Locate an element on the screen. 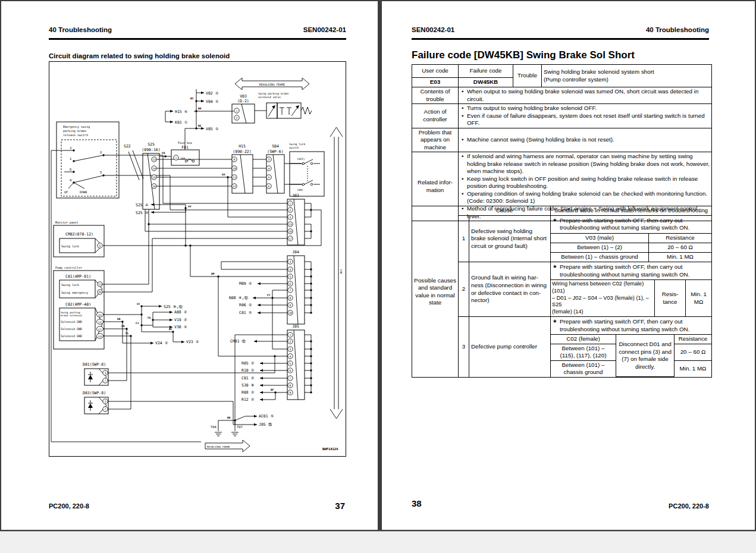 The image size is (756, 553). svg-text: DOWN is located at coordinates (83, 192).